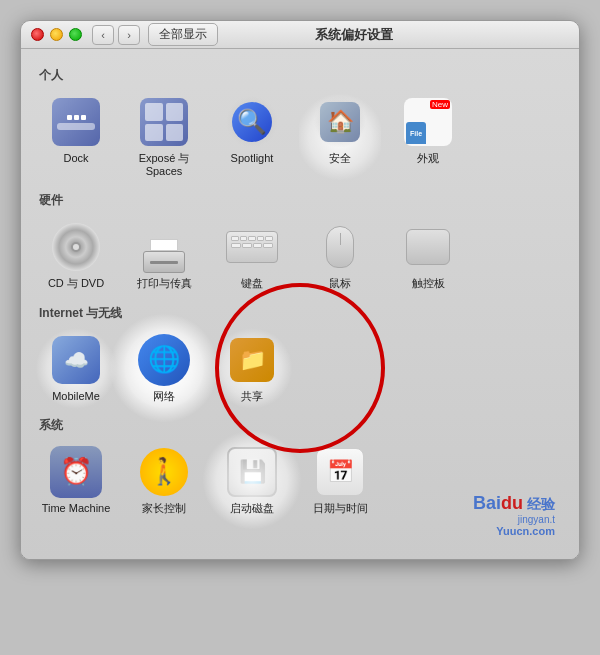 The height and width of the screenshot is (655, 600). What do you see at coordinates (38, 34) in the screenshot?
I see `close-button` at bounding box center [38, 34].